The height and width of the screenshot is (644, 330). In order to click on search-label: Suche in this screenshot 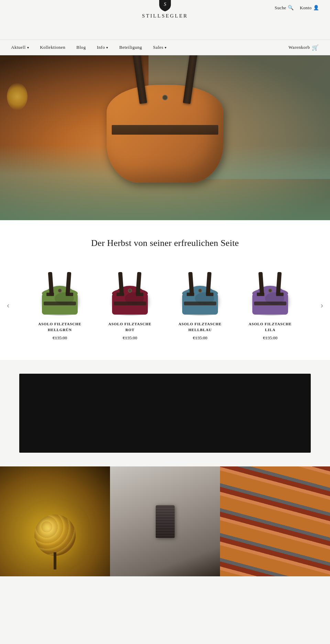, I will do `click(280, 8)`.